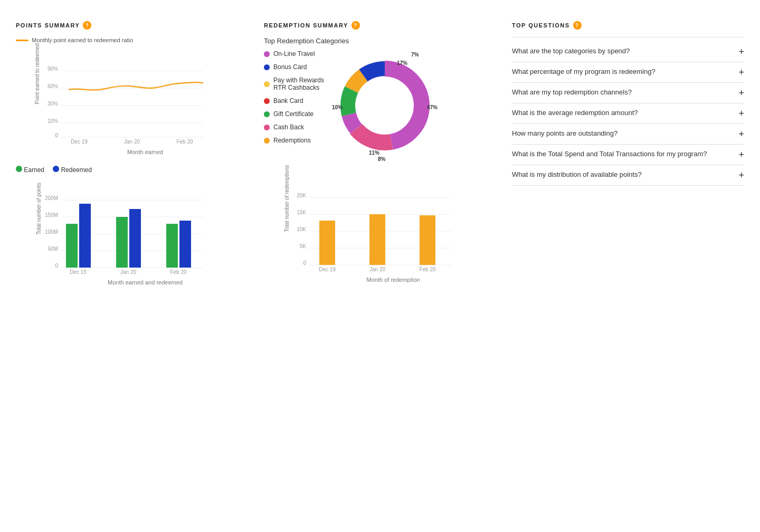 This screenshot has height=532, width=760. What do you see at coordinates (432, 108) in the screenshot?
I see `svg-text: 47%` at bounding box center [432, 108].